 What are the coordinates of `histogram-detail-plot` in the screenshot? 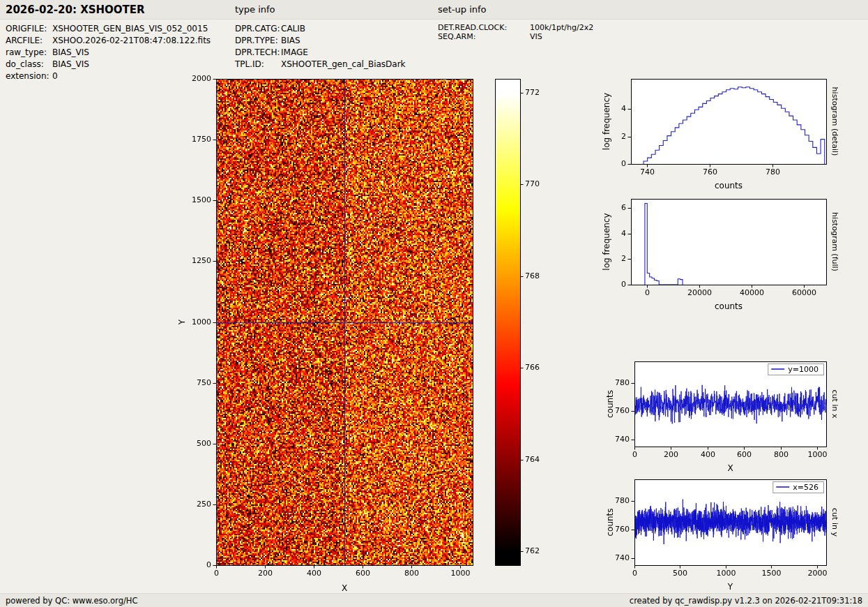 It's located at (719, 133).